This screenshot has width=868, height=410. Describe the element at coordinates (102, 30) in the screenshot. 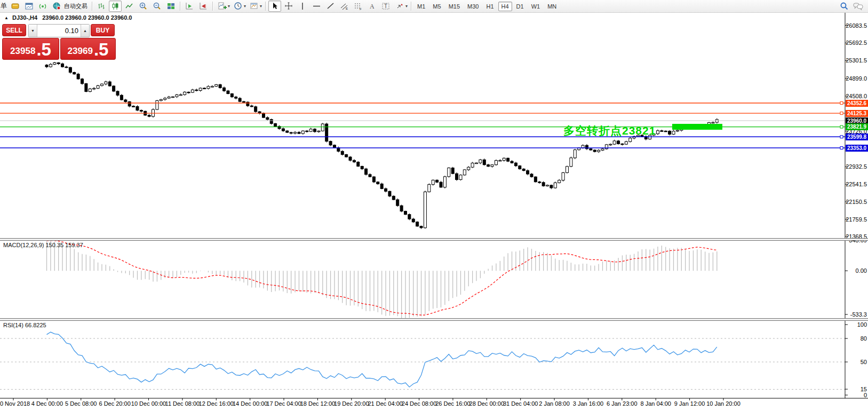

I see `buy-button: BUY` at that location.